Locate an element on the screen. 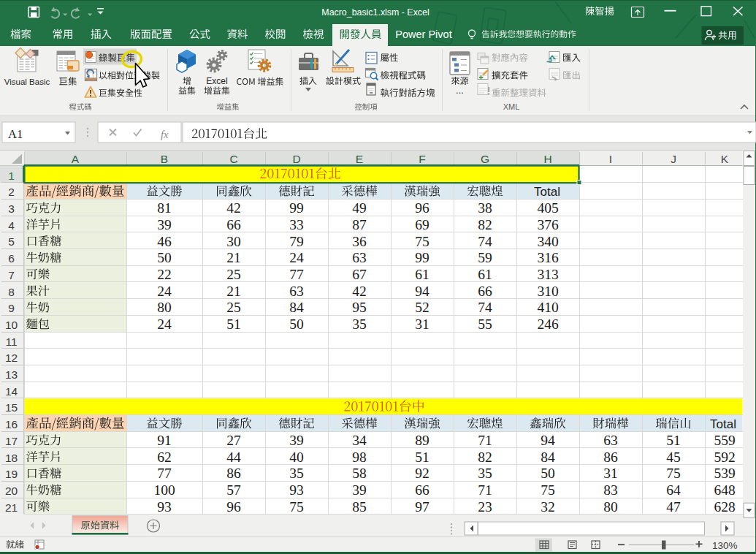 This screenshot has width=756, height=554. svg-text: 55 is located at coordinates (485, 325).